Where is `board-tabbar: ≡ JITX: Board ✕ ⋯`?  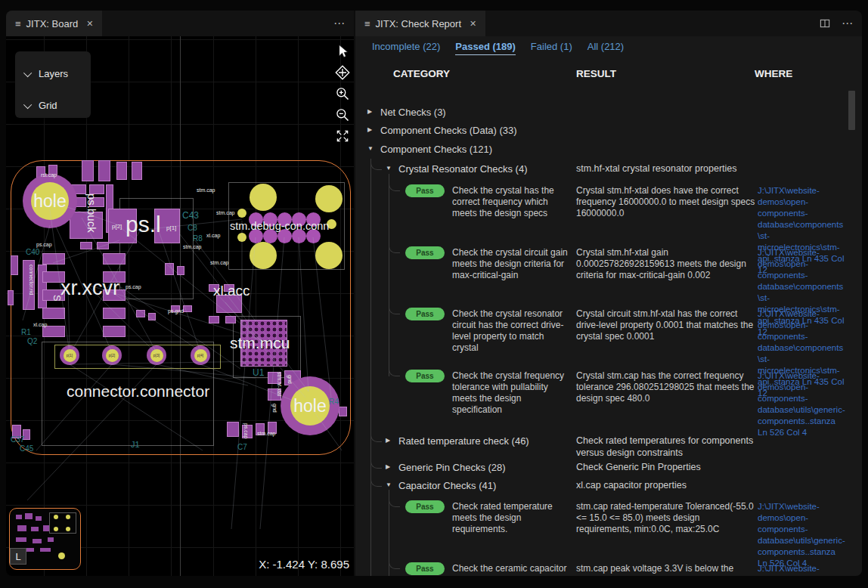
board-tabbar: ≡ JITX: Board ✕ ⋯ is located at coordinates (180, 23).